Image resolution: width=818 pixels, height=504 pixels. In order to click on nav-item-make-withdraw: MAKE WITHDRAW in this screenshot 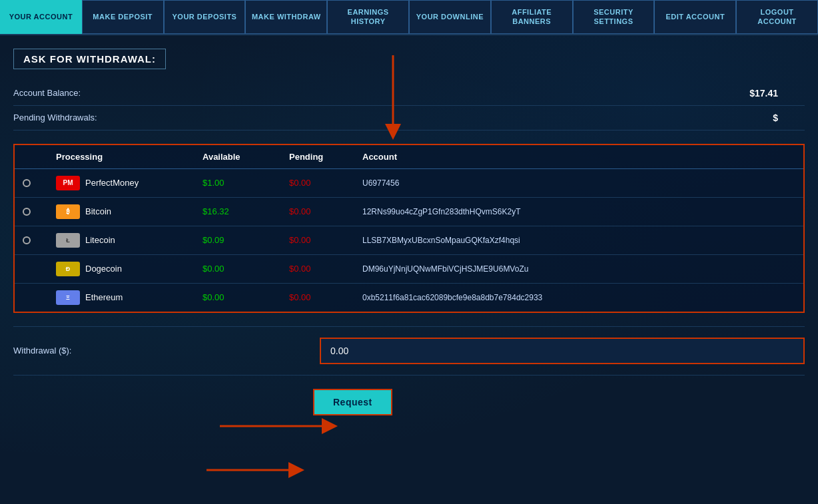, I will do `click(286, 17)`.